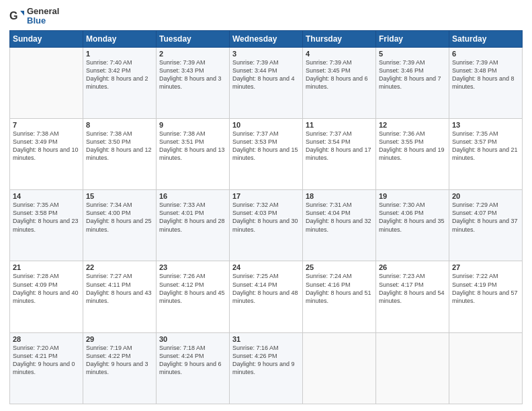 Image resolution: width=532 pixels, height=411 pixels. Describe the element at coordinates (193, 368) in the screenshot. I see `day-cell: 30Sunrise: 7:18 AMSunset: 4:24 PMDayligh…` at that location.